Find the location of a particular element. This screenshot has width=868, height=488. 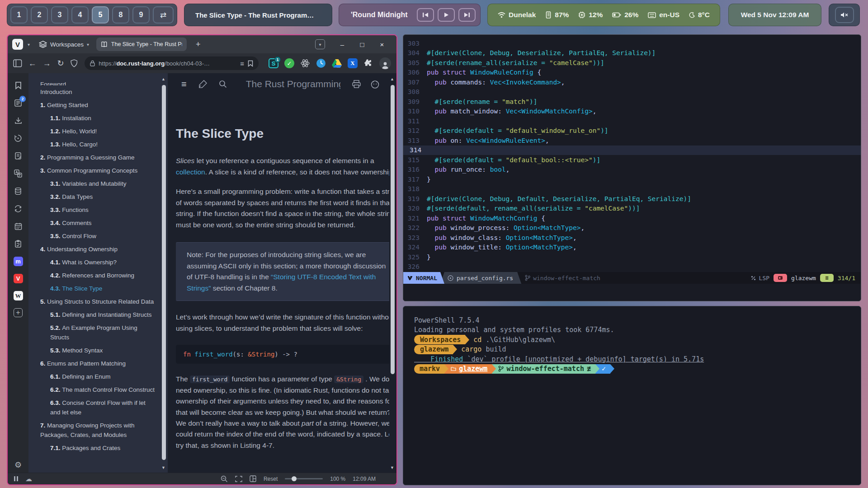

panel-toggle-icon is located at coordinates (18, 63).